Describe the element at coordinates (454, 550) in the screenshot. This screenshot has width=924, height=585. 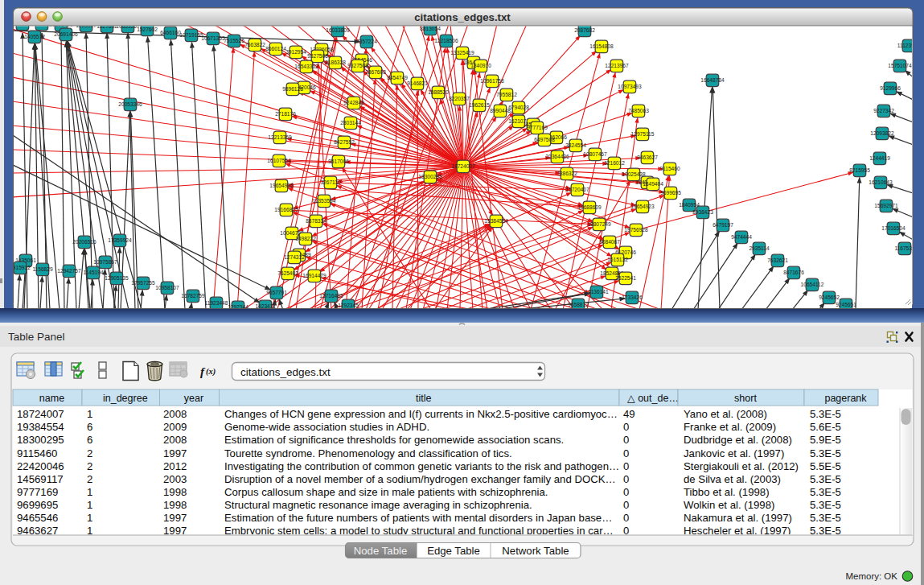
I see `svg-text: Edge Table` at that location.